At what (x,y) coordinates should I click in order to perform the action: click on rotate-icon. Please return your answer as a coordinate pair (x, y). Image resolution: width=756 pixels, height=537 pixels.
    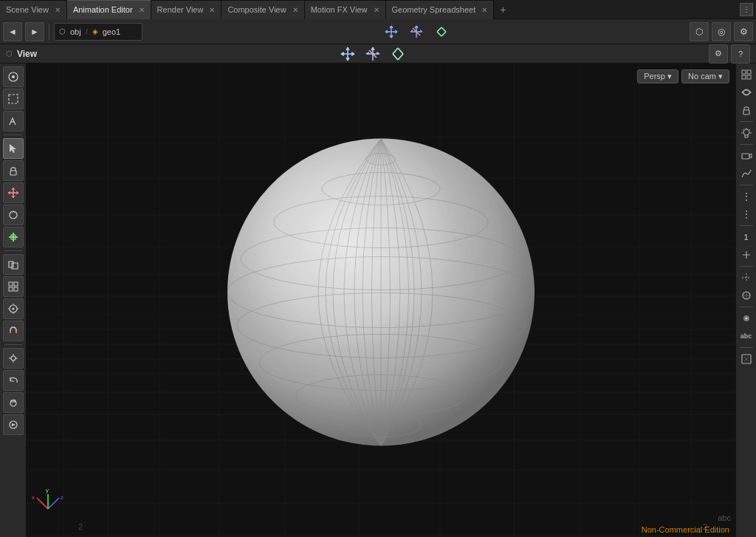
    Looking at the image, I should click on (416, 32).